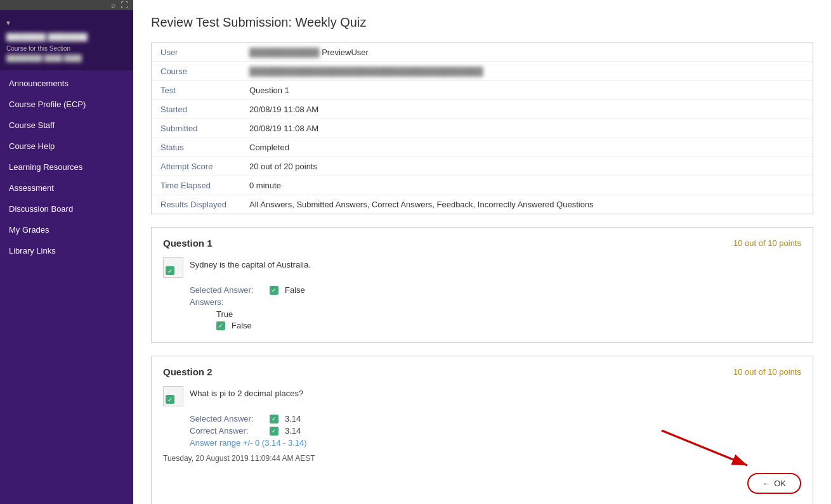  What do you see at coordinates (67, 53) in the screenshot?
I see `course-subtitle: Course for this Section████████ ████ ███…` at bounding box center [67, 53].